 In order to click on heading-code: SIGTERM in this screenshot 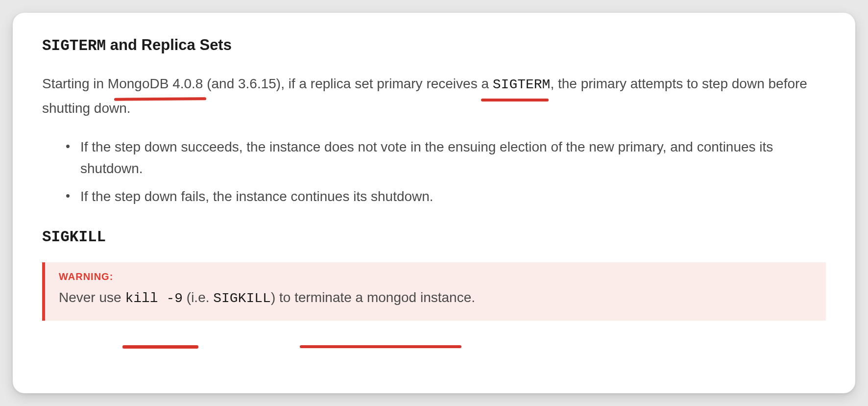, I will do `click(74, 46)`.